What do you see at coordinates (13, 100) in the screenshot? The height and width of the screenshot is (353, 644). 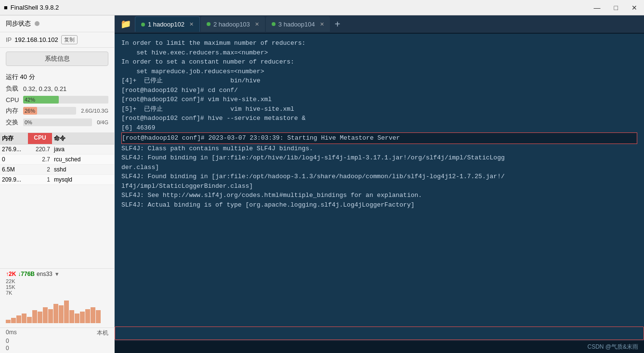 I see `cpu-label: CPU` at bounding box center [13, 100].